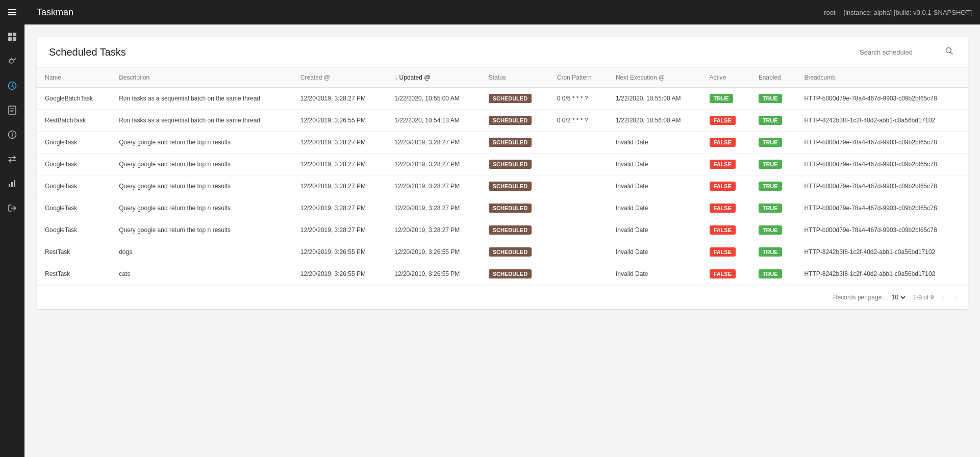 This screenshot has width=980, height=457. What do you see at coordinates (515, 78) in the screenshot?
I see `col-status: Status` at bounding box center [515, 78].